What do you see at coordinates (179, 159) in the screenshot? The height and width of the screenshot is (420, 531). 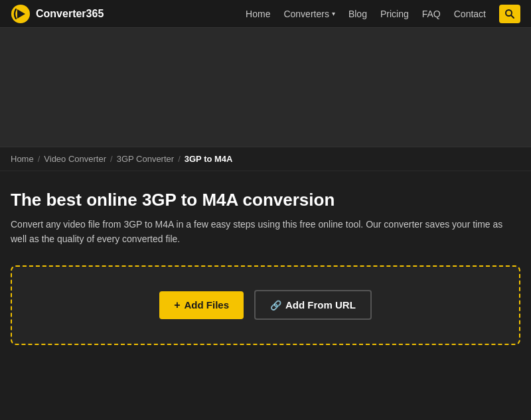 I see `breadcrumb-sep-3: /` at bounding box center [179, 159].